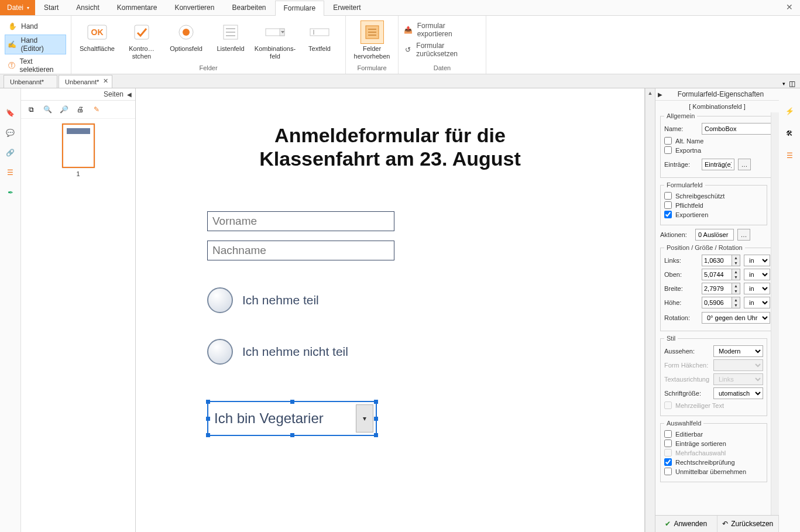 Image resolution: width=800 pixels, height=532 pixels. What do you see at coordinates (789, 8) in the screenshot?
I see `window-close-icon: ✕` at bounding box center [789, 8].